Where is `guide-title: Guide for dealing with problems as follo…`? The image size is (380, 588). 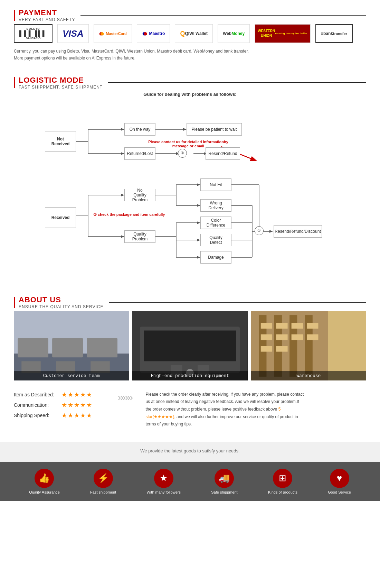 guide-title: Guide for dealing with problems as follo… is located at coordinates (190, 94).